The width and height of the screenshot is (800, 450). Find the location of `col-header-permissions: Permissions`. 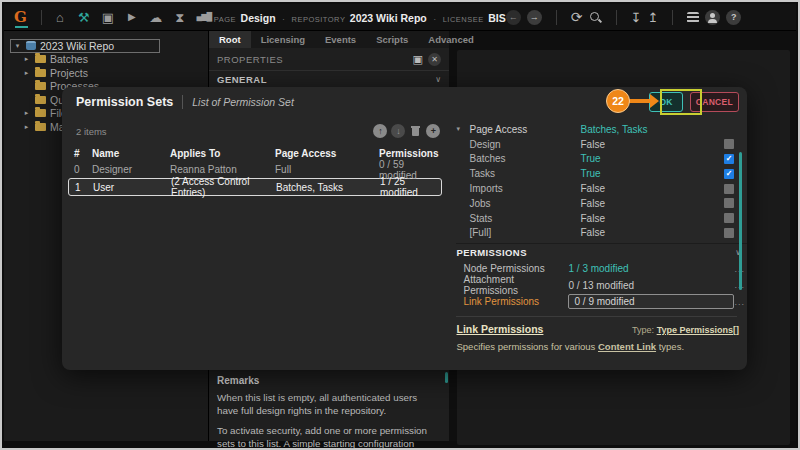

col-header-permissions: Permissions is located at coordinates (410, 154).